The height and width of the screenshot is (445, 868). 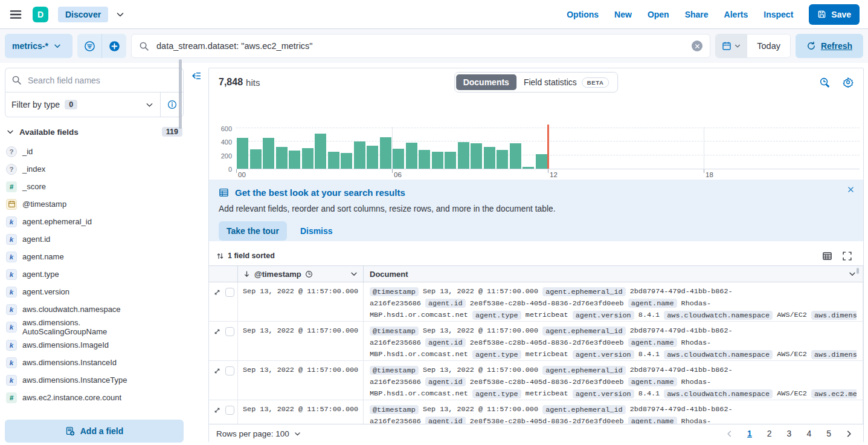 I want to click on topbar-link-alerts: Alerts, so click(x=736, y=15).